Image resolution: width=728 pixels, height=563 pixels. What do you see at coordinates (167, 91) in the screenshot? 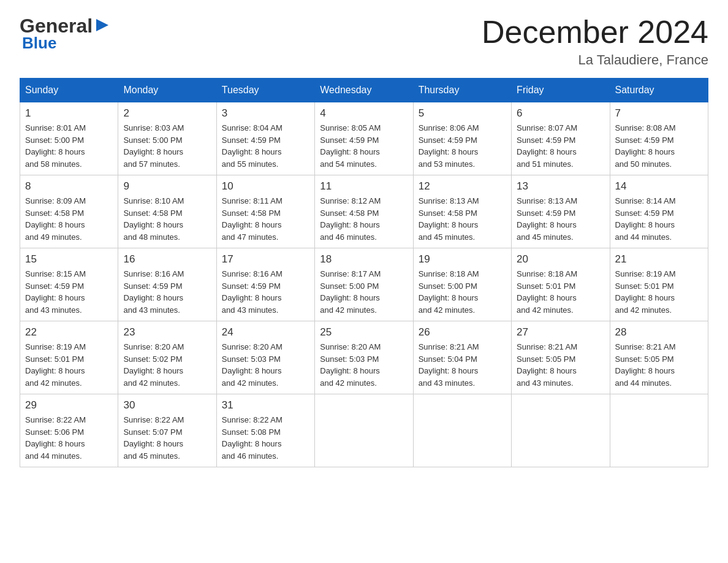
I see `calendar-header-monday: Monday` at bounding box center [167, 91].